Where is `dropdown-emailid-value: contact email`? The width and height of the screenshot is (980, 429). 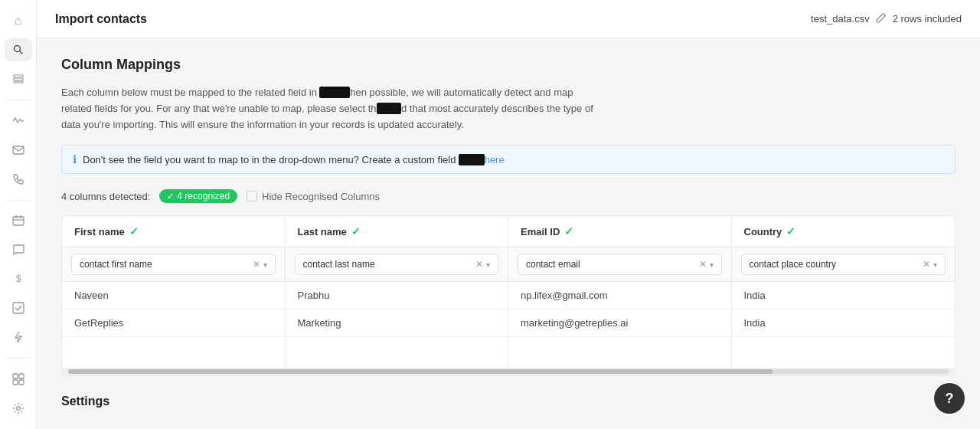 dropdown-emailid-value: contact email is located at coordinates (612, 264).